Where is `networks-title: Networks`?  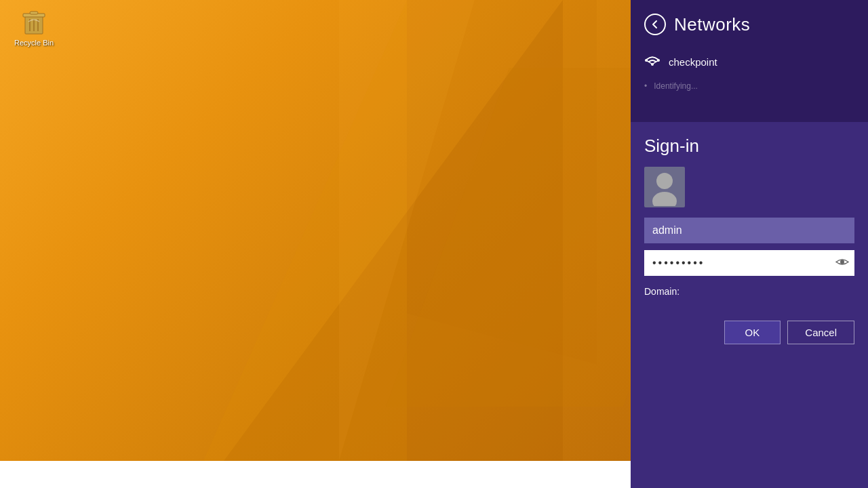
networks-title: Networks is located at coordinates (712, 24).